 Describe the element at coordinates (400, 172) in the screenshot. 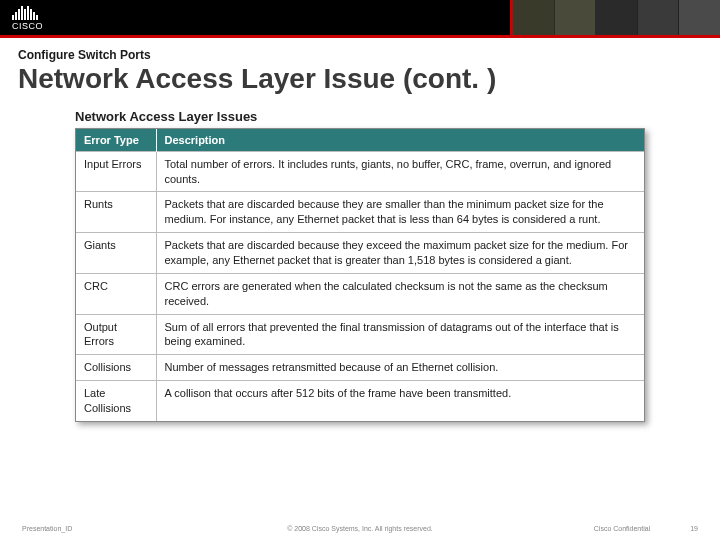

I see `cell-desc: Total number of errors. It includes runt…` at that location.